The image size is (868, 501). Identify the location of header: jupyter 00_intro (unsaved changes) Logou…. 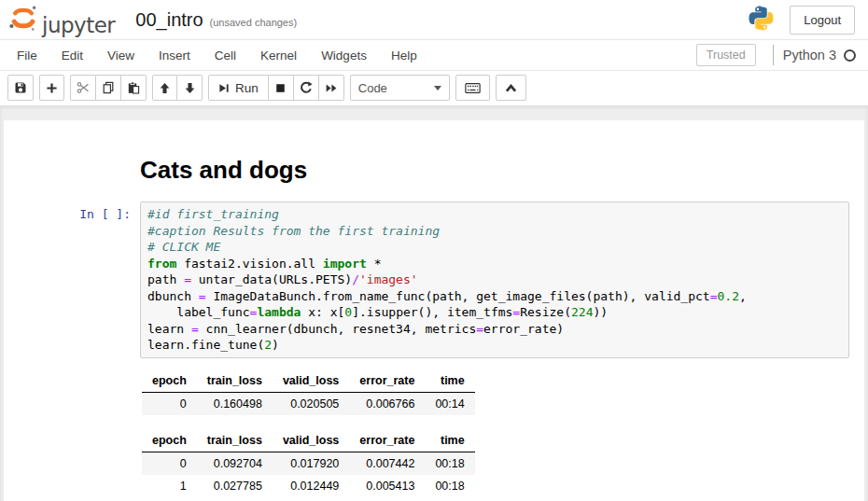
(434, 20).